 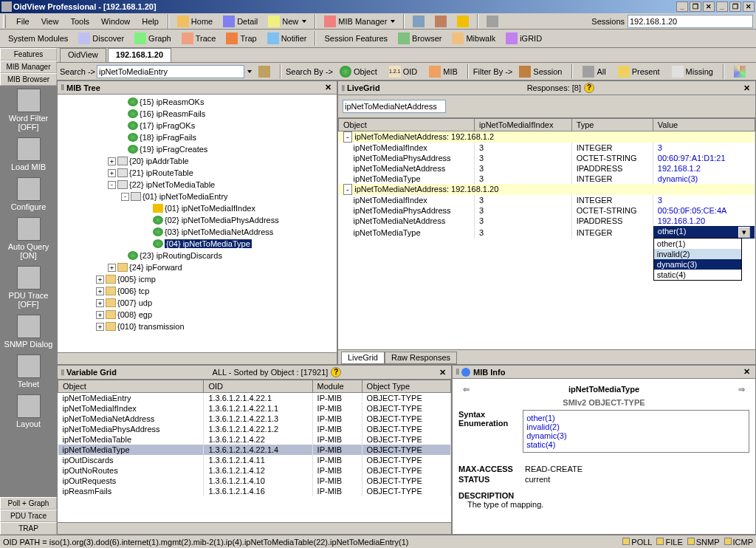 I want to click on searchby-oid: 1.2.1OID, so click(x=403, y=72).